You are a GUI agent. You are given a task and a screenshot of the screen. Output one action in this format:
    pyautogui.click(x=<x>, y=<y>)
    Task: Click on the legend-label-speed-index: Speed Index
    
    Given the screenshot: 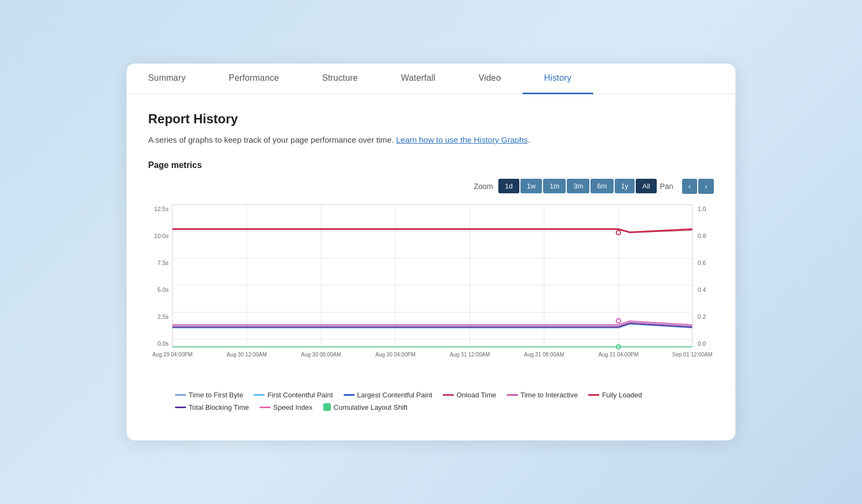 What is the action you would take?
    pyautogui.click(x=293, y=407)
    